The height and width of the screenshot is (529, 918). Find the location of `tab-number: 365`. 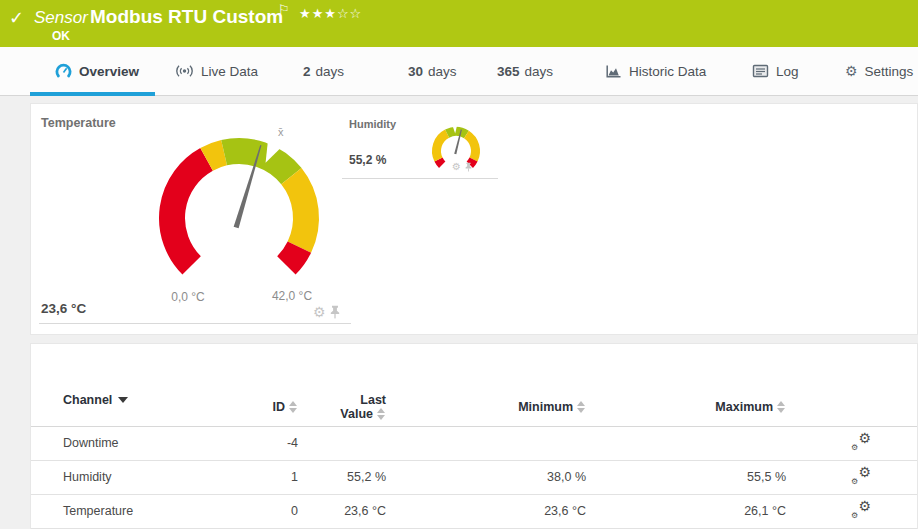

tab-number: 365 is located at coordinates (508, 72).